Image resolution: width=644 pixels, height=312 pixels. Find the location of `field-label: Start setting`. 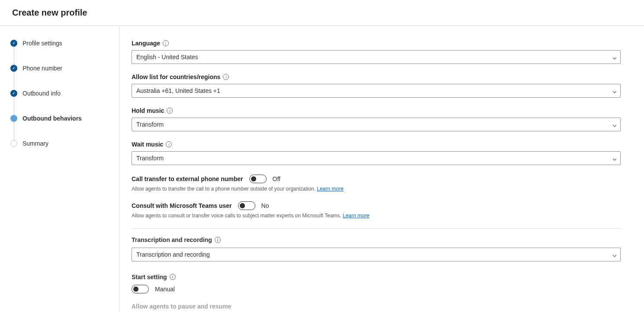

field-label: Start setting is located at coordinates (149, 277).